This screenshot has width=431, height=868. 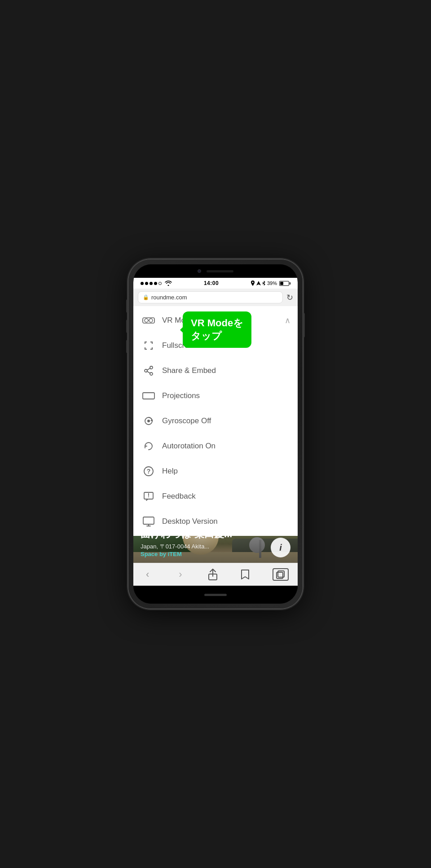 What do you see at coordinates (259, 283) in the screenshot?
I see `gps-arrow-icon` at bounding box center [259, 283].